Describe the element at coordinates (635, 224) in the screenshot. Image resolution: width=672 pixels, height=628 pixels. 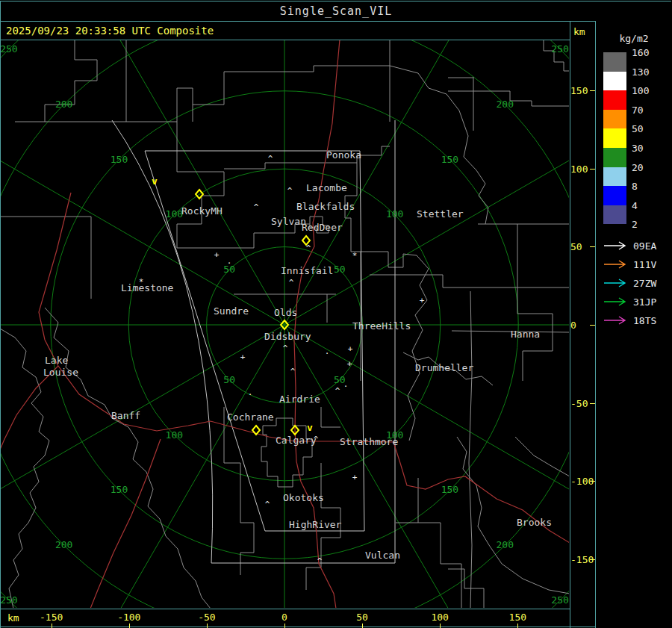
I see `legend-scale-value: 2` at that location.